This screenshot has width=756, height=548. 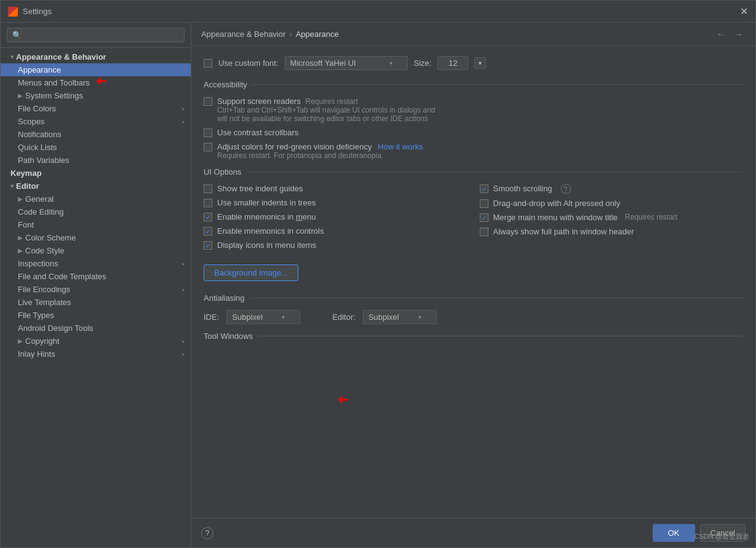 What do you see at coordinates (674, 533) in the screenshot?
I see `ok-button: OK` at bounding box center [674, 533].